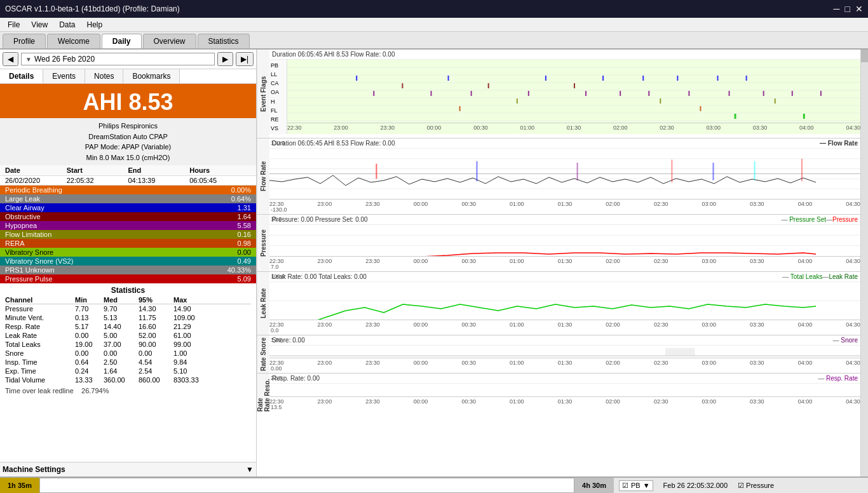  I want to click on stat-col-max: Max, so click(194, 300).